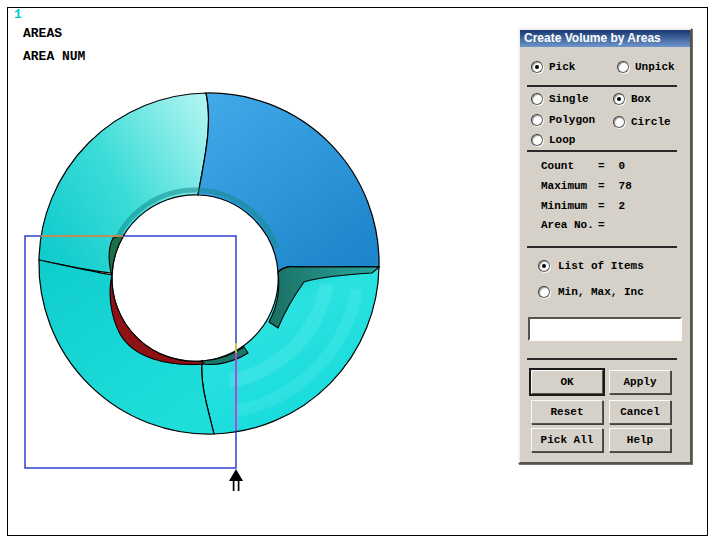 The width and height of the screenshot is (720, 546). I want to click on radio-circle, so click(619, 122).